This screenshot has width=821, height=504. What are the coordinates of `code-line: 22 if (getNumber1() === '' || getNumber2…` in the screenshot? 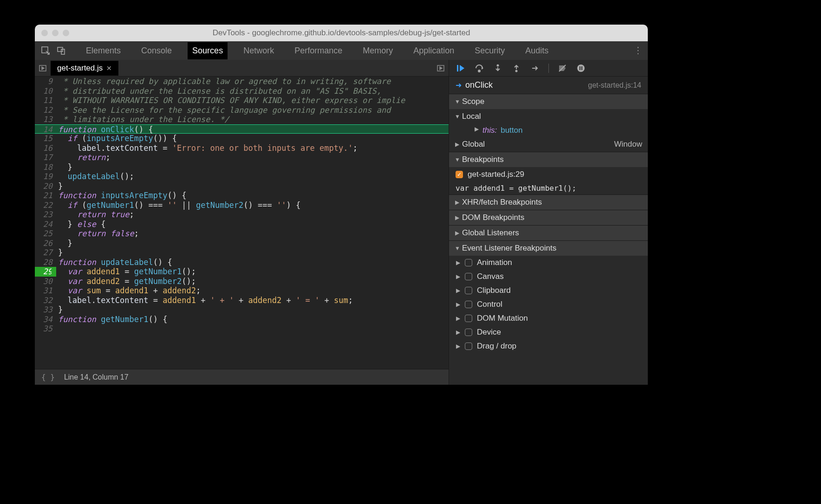 It's located at (241, 205).